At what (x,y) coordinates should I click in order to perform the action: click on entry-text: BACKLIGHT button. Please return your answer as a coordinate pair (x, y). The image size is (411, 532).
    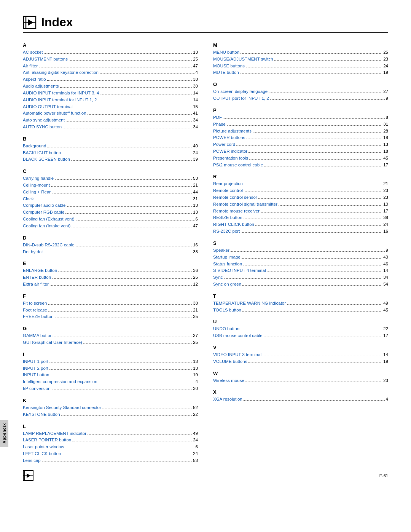
    Looking at the image, I should click on (42, 153).